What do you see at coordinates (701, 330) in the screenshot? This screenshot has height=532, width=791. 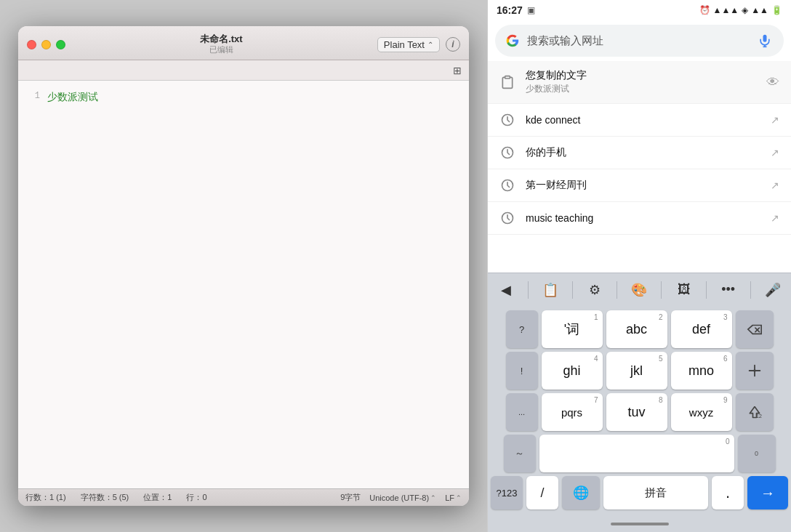 I see `key-3-label: def` at bounding box center [701, 330].